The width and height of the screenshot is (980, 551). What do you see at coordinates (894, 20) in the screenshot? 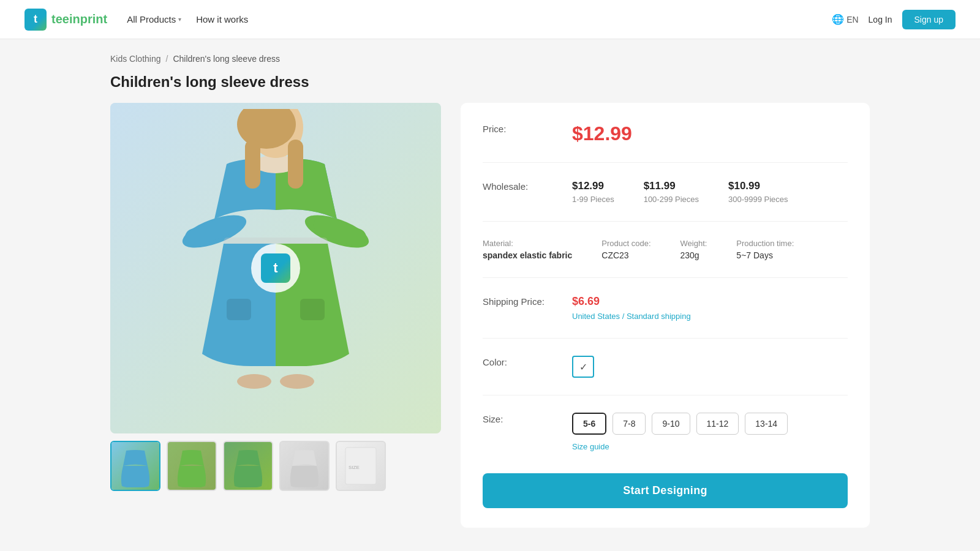
I see `header-right: 🌐 EN Log In Sign up` at bounding box center [894, 20].